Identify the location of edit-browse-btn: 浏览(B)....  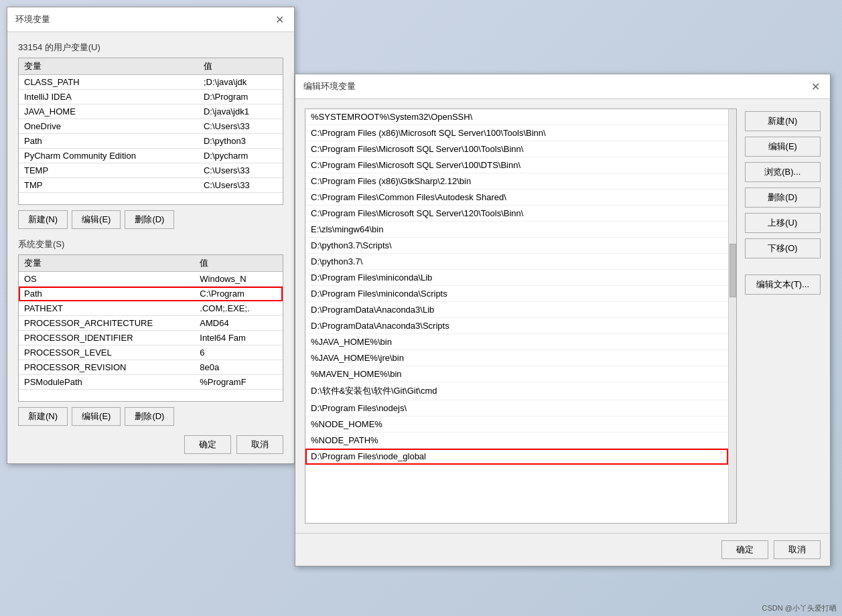
(782, 172).